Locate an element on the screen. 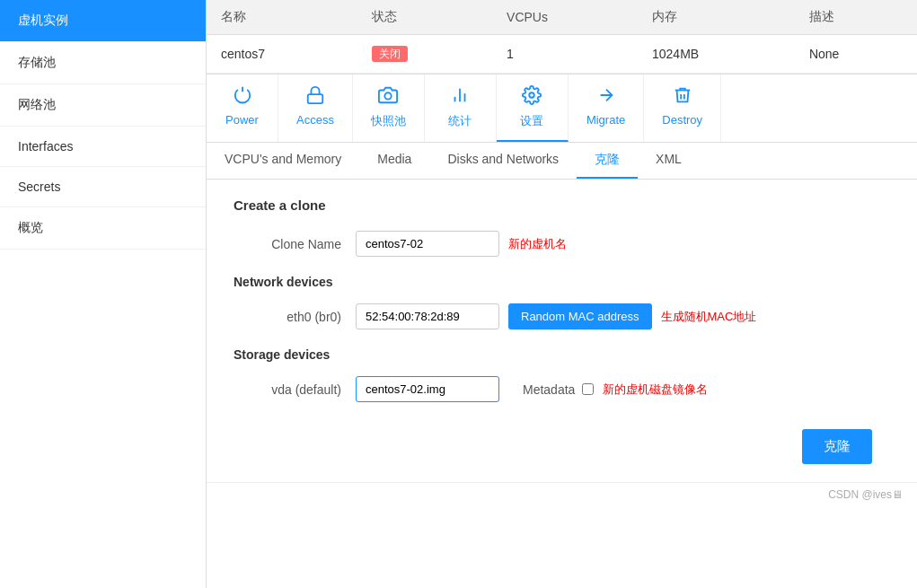  table-cell: centos7 is located at coordinates (282, 54).